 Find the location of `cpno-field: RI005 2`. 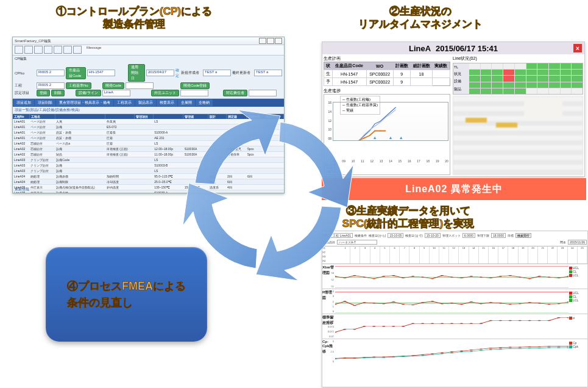

cpno-field: RI005 2 is located at coordinates (51, 73).